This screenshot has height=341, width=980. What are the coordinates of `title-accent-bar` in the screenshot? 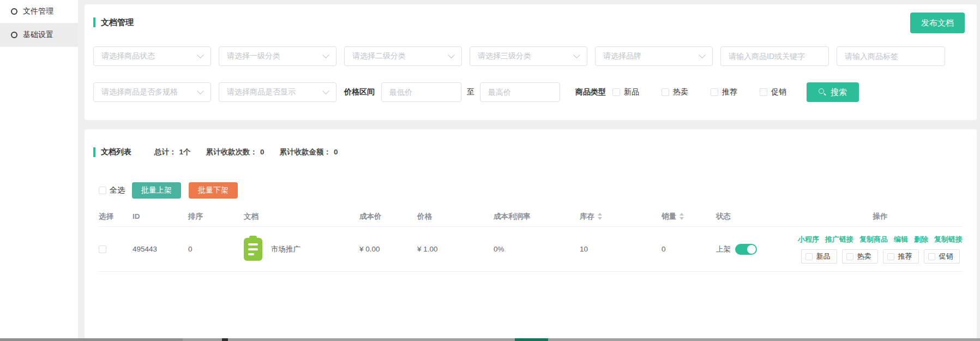 It's located at (94, 152).